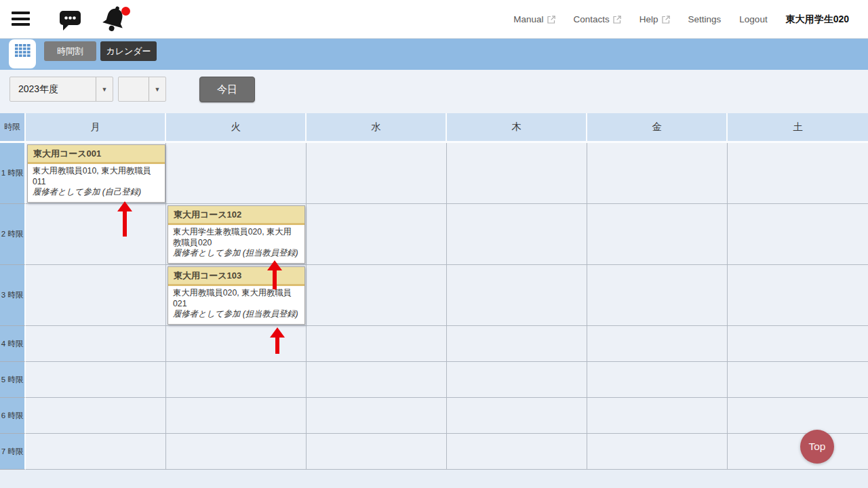 This screenshot has width=868, height=488. I want to click on course-title: 東大用コース001, so click(96, 155).